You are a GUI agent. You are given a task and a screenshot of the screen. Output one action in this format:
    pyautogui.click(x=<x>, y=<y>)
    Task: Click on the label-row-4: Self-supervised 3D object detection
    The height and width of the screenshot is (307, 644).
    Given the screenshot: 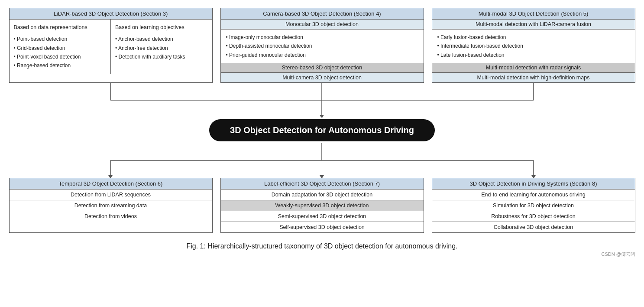 What is the action you would take?
    pyautogui.click(x=322, y=227)
    